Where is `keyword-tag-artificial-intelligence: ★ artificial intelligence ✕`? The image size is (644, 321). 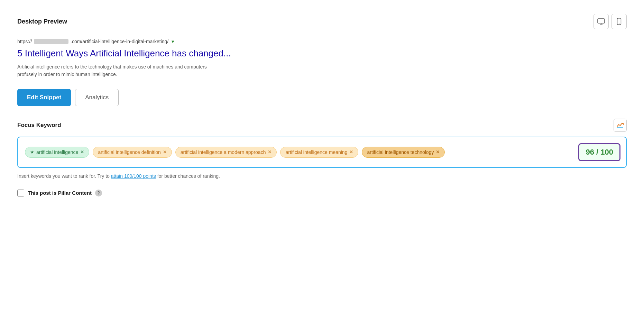 keyword-tag-artificial-intelligence: ★ artificial intelligence ✕ is located at coordinates (57, 152).